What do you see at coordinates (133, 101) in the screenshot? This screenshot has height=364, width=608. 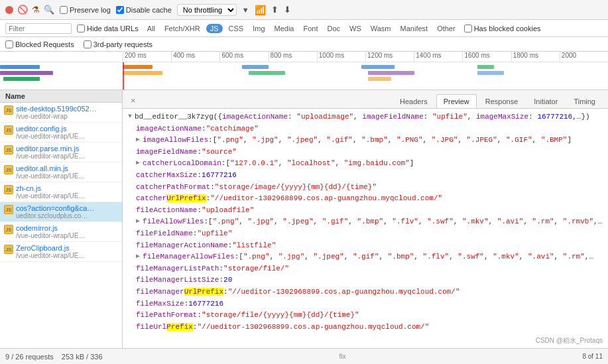 I see `panel-close-btn: ×` at bounding box center [133, 101].